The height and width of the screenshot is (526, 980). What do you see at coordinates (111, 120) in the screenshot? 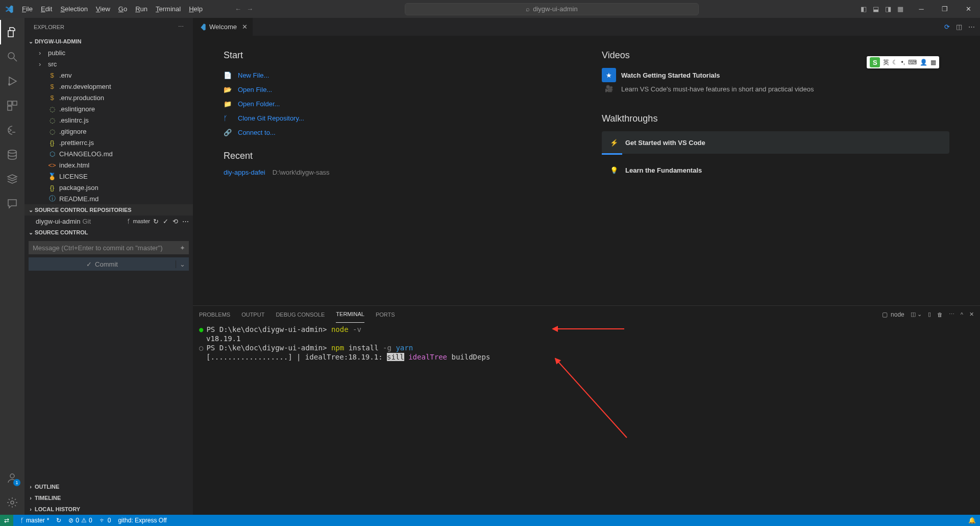
I see `tree-item: ◌.eslintrc.js` at bounding box center [111, 120].